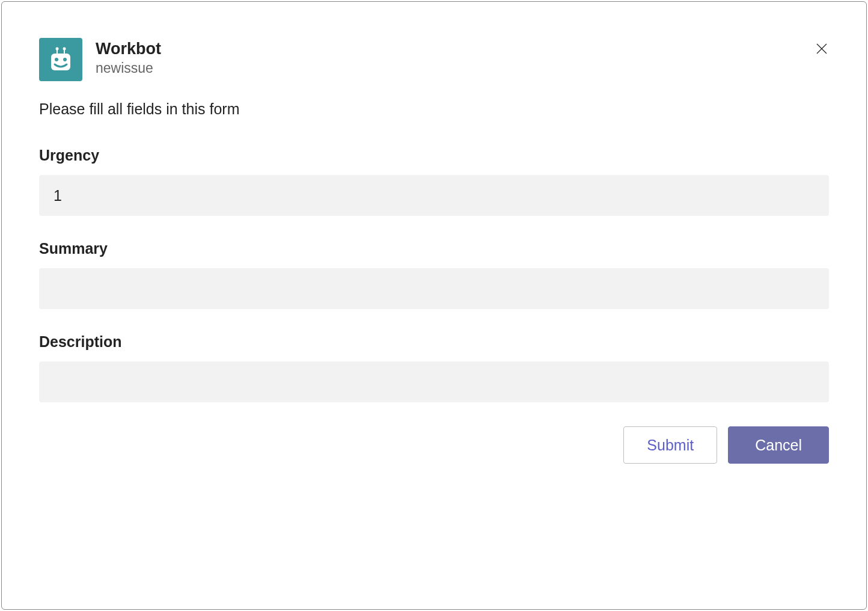  Describe the element at coordinates (778, 445) in the screenshot. I see `cancel-button: Cancel` at that location.